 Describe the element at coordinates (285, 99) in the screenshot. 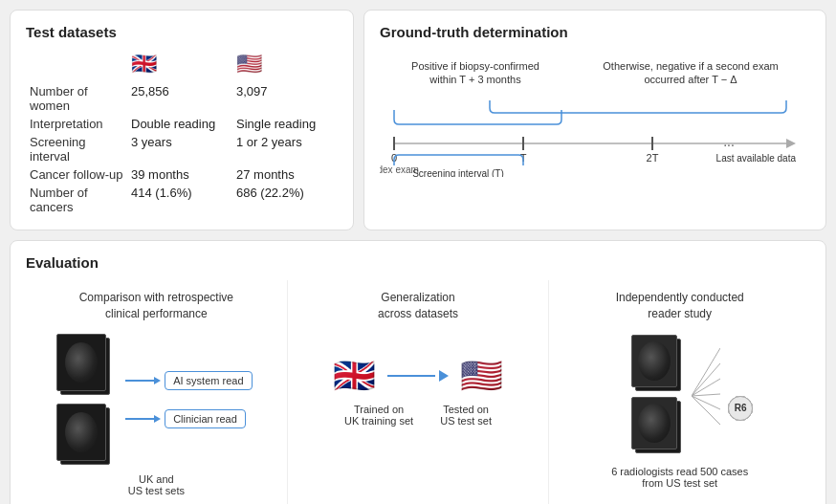

I see `row-us-0: 3,097` at that location.